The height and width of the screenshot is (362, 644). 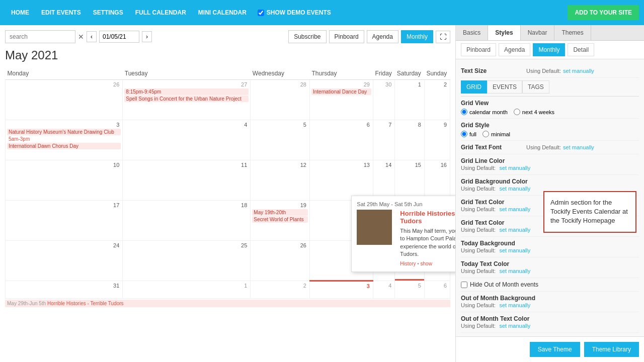 What do you see at coordinates (428, 243) in the screenshot?
I see `popup-description: This May half term, you're invited to Ha…` at bounding box center [428, 243].